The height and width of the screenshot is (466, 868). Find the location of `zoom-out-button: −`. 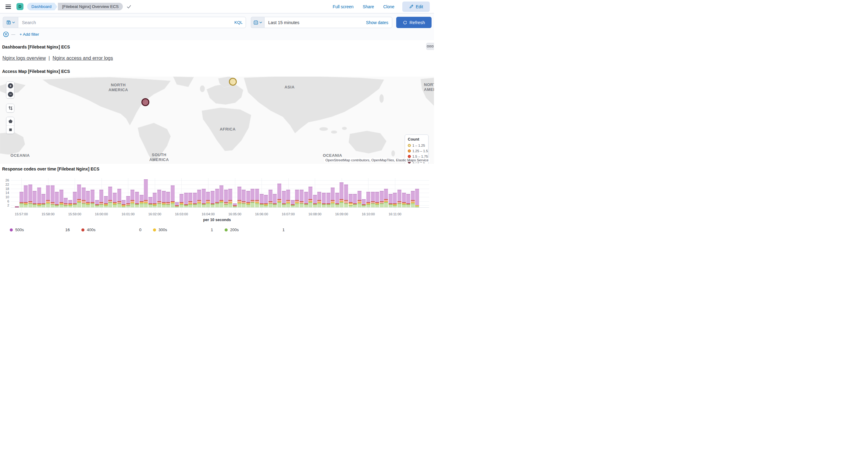

zoom-out-button: − is located at coordinates (10, 94).